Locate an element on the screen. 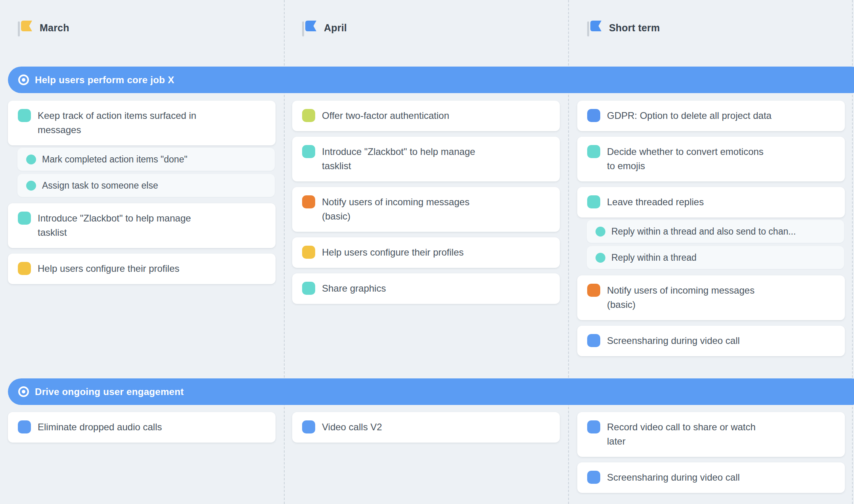 Image resolution: width=854 pixels, height=504 pixels. feature-card: Keep track of action items surfaced in m… is located at coordinates (142, 123).